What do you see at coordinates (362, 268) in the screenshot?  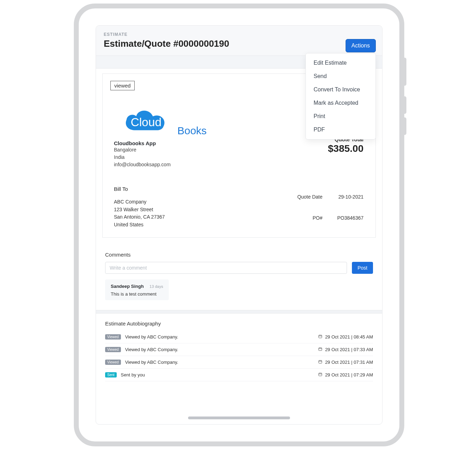 I see `post-button: Post` at bounding box center [362, 268].